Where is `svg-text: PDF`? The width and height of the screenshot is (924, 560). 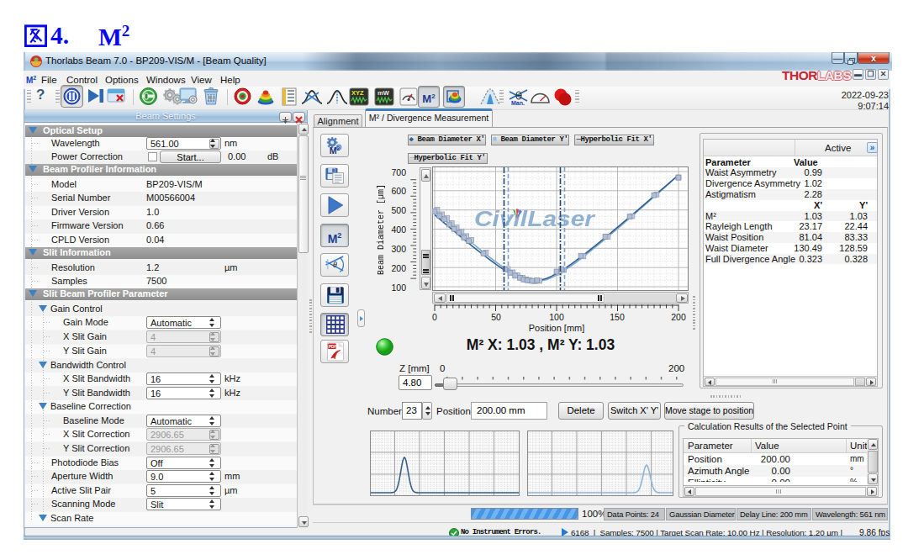 svg-text: PDF is located at coordinates (333, 346).